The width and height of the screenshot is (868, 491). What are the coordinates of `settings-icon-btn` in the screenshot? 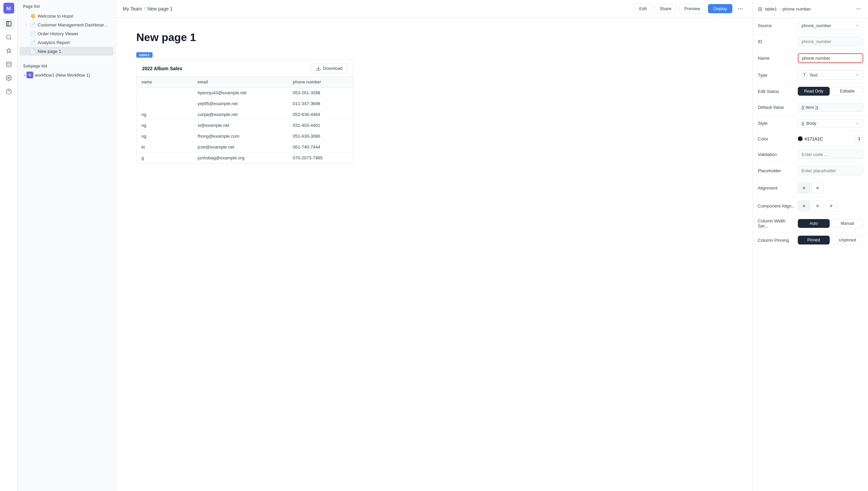 It's located at (9, 78).